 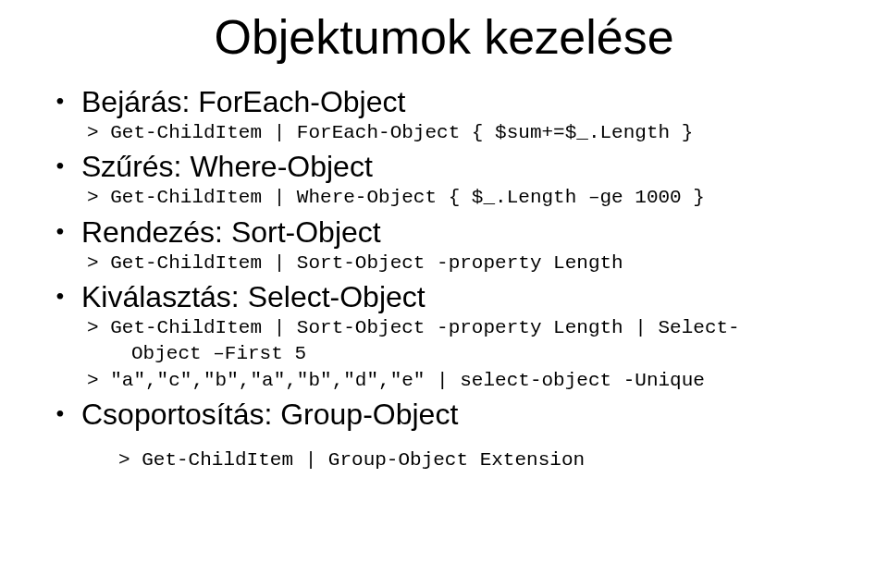 What do you see at coordinates (444, 37) in the screenshot?
I see `slide-title: Objektumok kezelése` at bounding box center [444, 37].